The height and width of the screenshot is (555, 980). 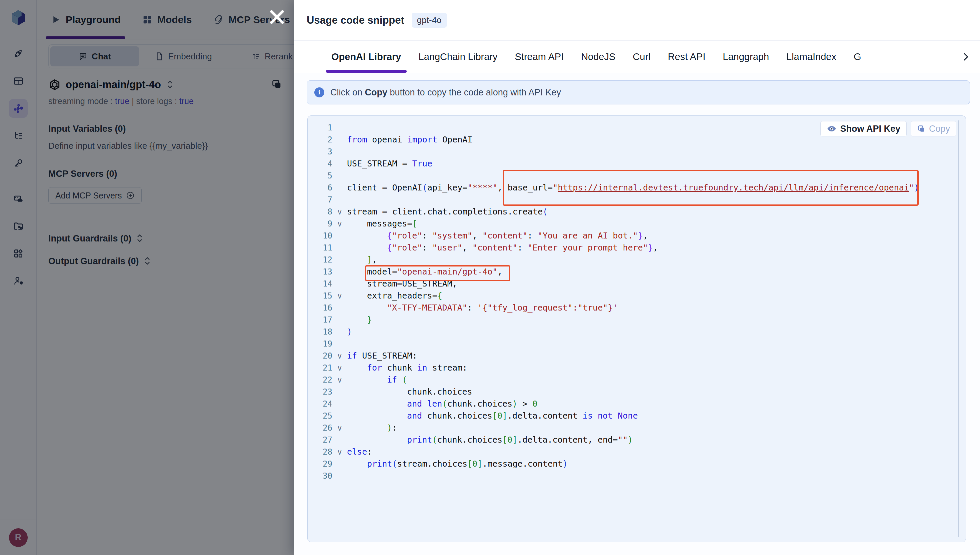 I want to click on code-text: chunk.choices, so click(x=410, y=392).